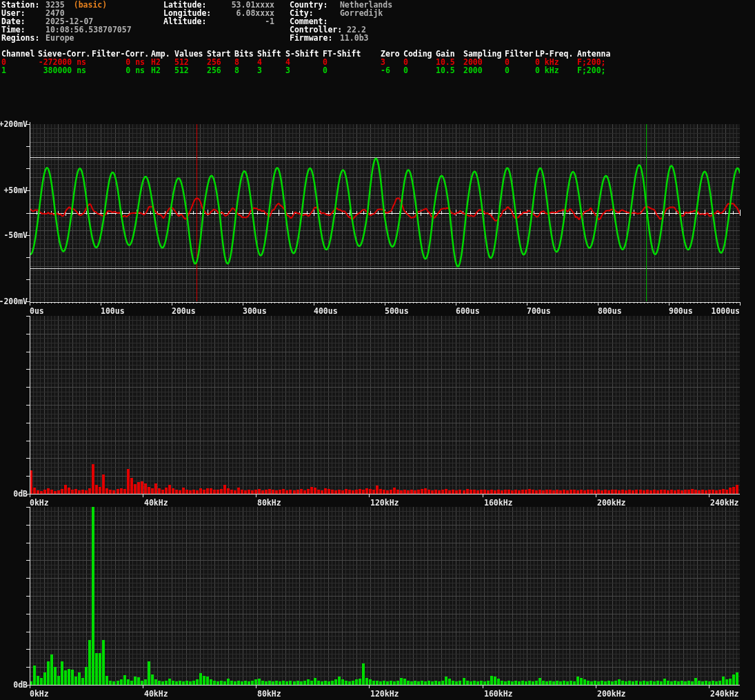 Image resolution: width=755 pixels, height=700 pixels. I want to click on channel-1-row-cell: 256, so click(220, 70).